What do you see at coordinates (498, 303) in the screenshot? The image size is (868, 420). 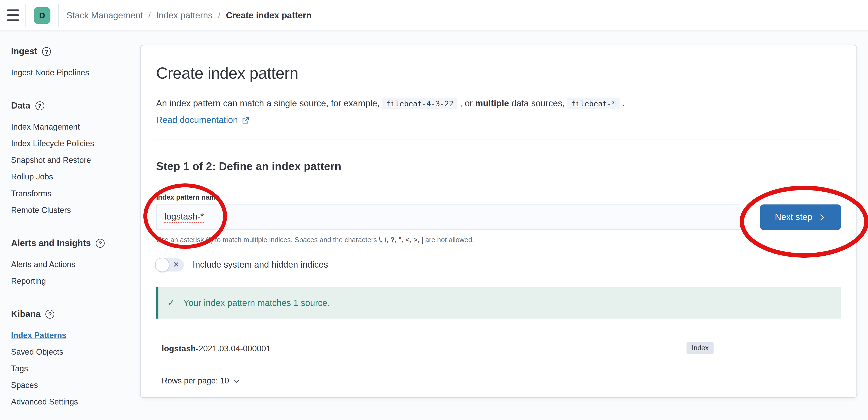 I see `success-callout: ✓ Your index pattern matches 1 source.` at bounding box center [498, 303].